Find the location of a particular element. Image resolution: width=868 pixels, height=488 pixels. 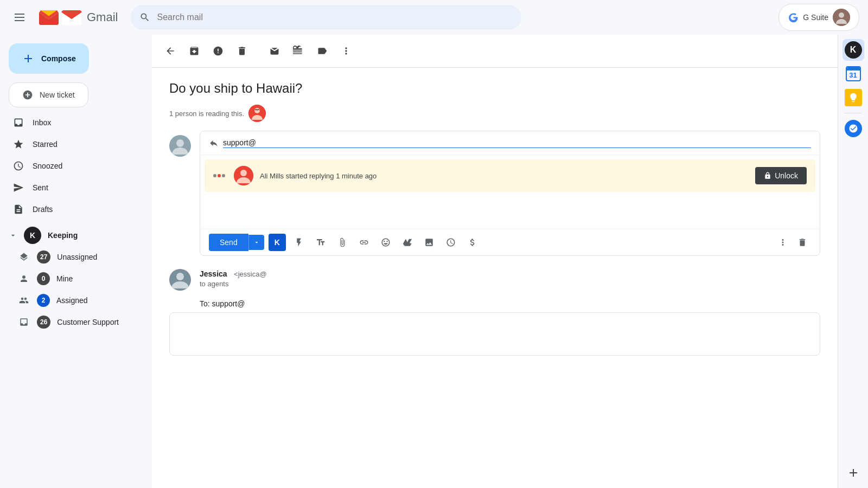

right-sidebar: K 31 is located at coordinates (853, 261).